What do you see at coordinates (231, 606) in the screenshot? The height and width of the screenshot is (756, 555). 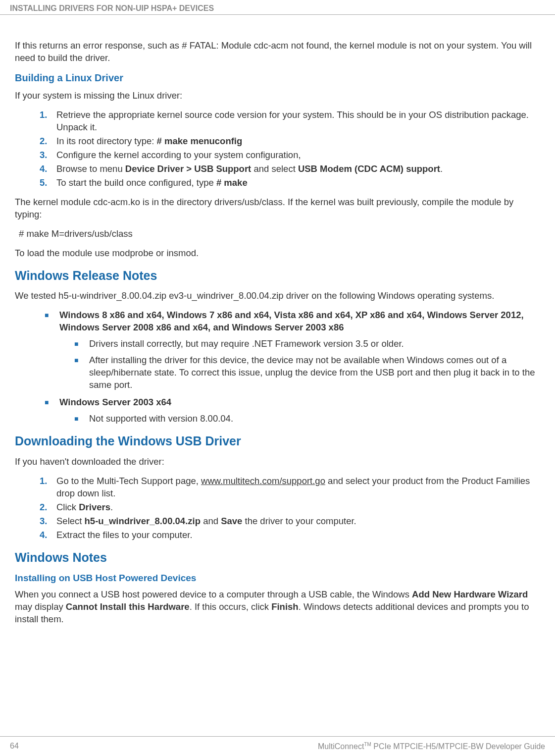 I see `para-text: . If this occurs, click` at bounding box center [231, 606].